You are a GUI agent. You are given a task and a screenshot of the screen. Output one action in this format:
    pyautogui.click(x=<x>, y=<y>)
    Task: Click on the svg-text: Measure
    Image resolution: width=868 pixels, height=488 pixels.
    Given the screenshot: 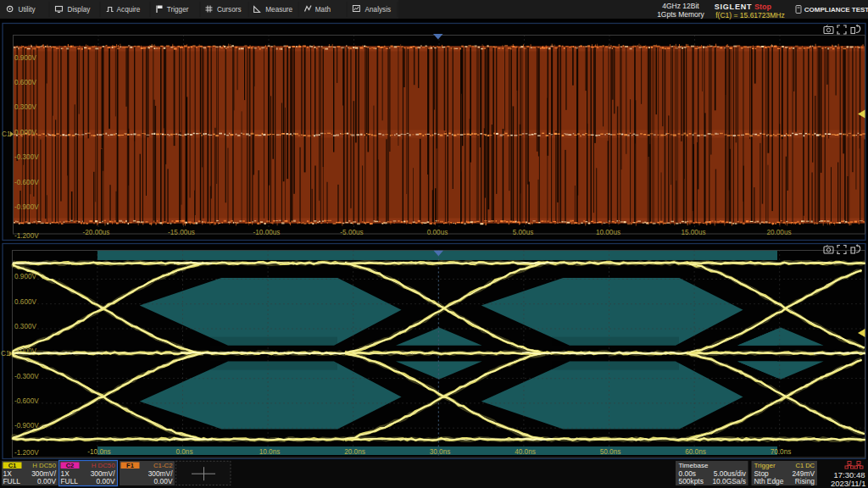 What is the action you would take?
    pyautogui.click(x=279, y=10)
    